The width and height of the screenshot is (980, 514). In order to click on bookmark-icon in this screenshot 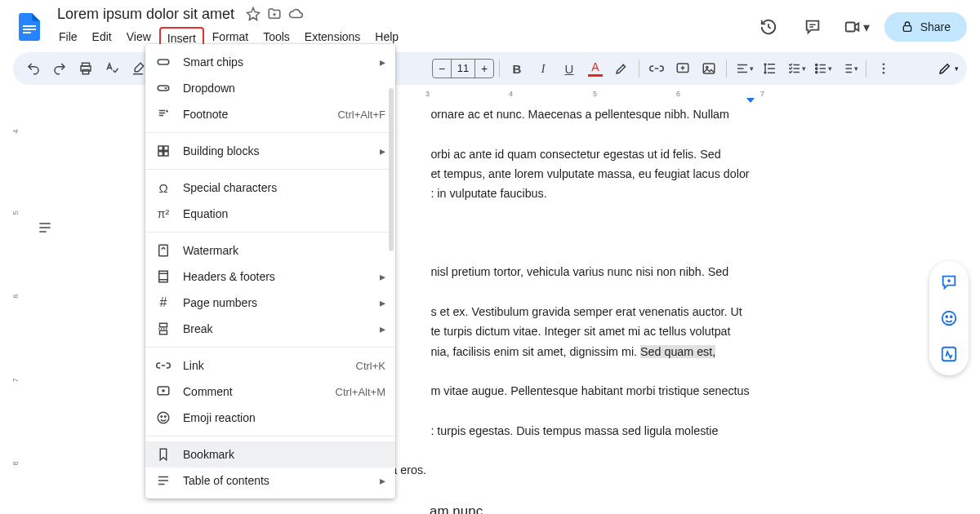, I will do `click(163, 454)`.